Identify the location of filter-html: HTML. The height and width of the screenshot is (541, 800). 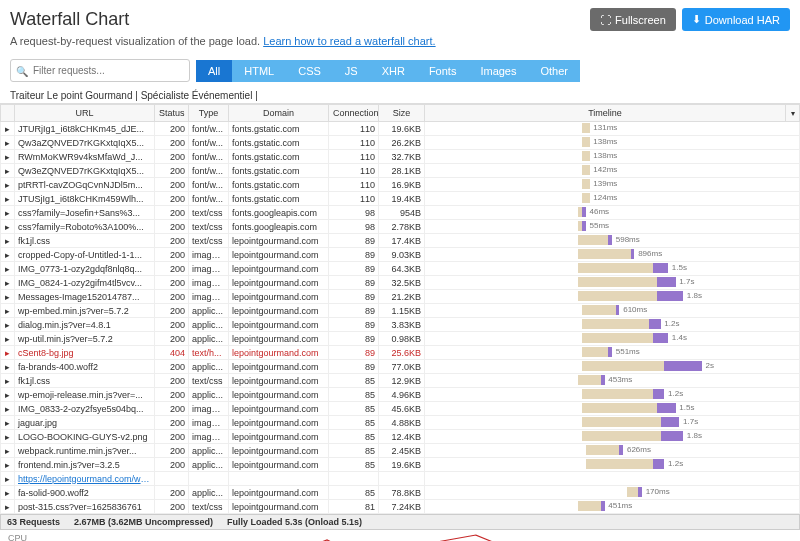
(259, 71).